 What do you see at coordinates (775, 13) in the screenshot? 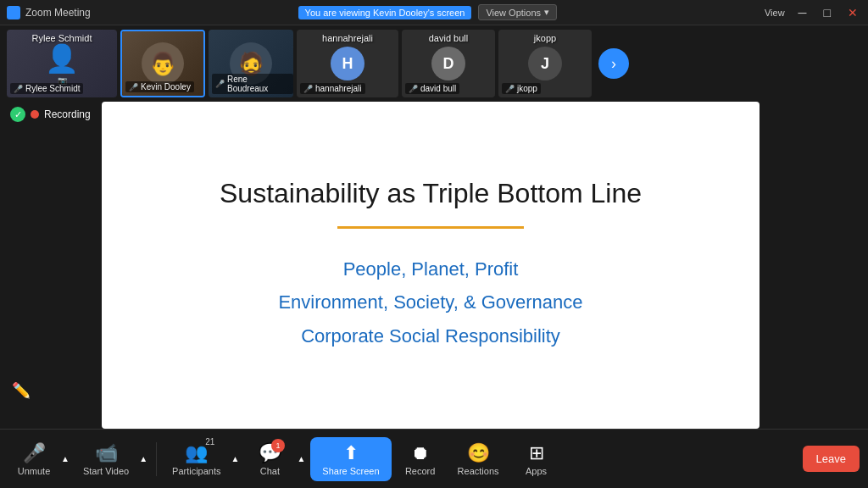
I see `view-label: View` at bounding box center [775, 13].